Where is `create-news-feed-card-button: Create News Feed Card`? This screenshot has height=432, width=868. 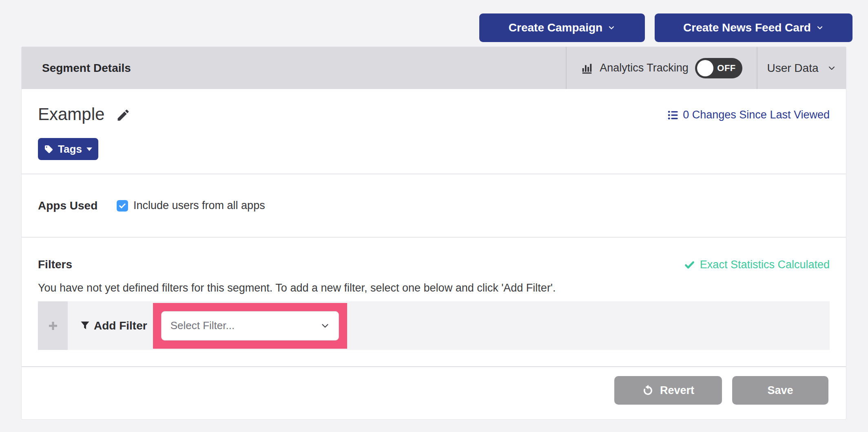
create-news-feed-card-button: Create News Feed Card is located at coordinates (754, 28).